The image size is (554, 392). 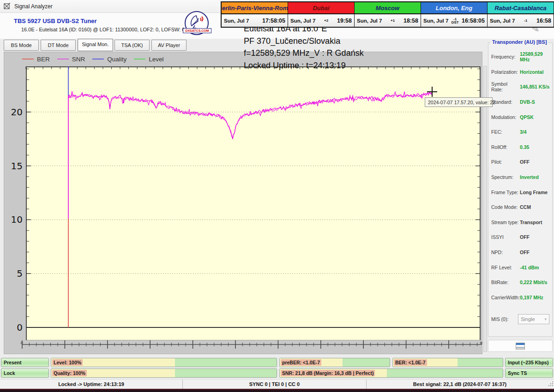 What do you see at coordinates (524, 132) in the screenshot?
I see `transponder-value: 3/4` at bounding box center [524, 132].